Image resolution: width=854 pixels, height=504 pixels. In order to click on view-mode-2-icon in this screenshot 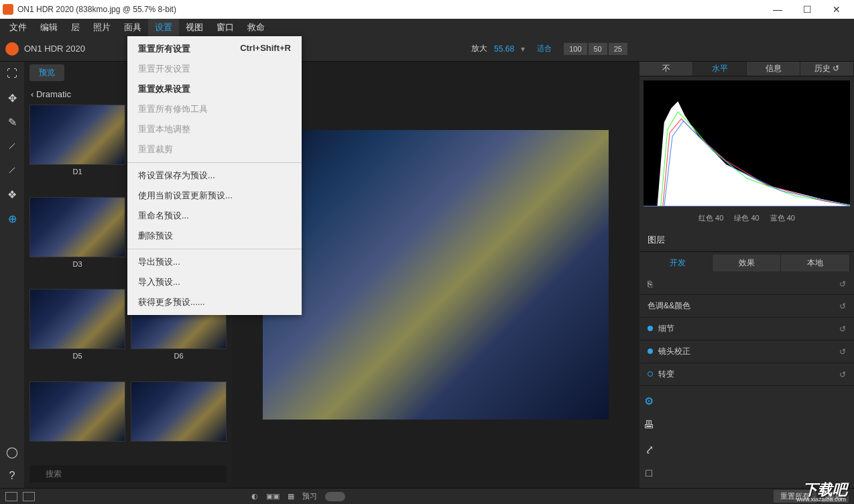, I will do `click(29, 497)`.